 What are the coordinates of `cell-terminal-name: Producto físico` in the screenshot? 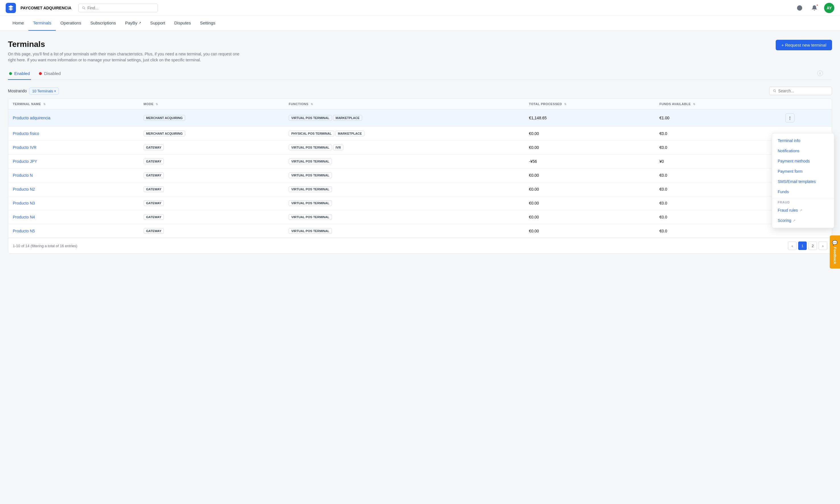 It's located at (73, 134).